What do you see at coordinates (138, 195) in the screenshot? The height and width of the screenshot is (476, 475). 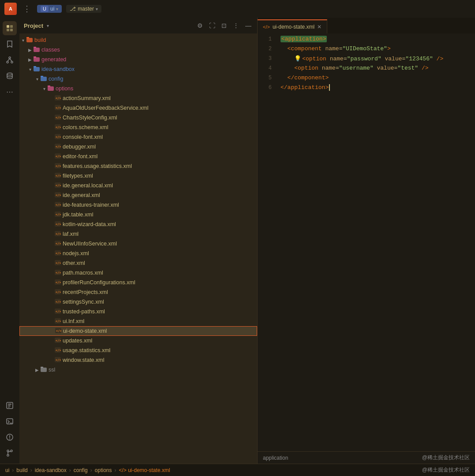 I see `tree-item-ide.general.xml: </>ide.general.xml` at bounding box center [138, 195].